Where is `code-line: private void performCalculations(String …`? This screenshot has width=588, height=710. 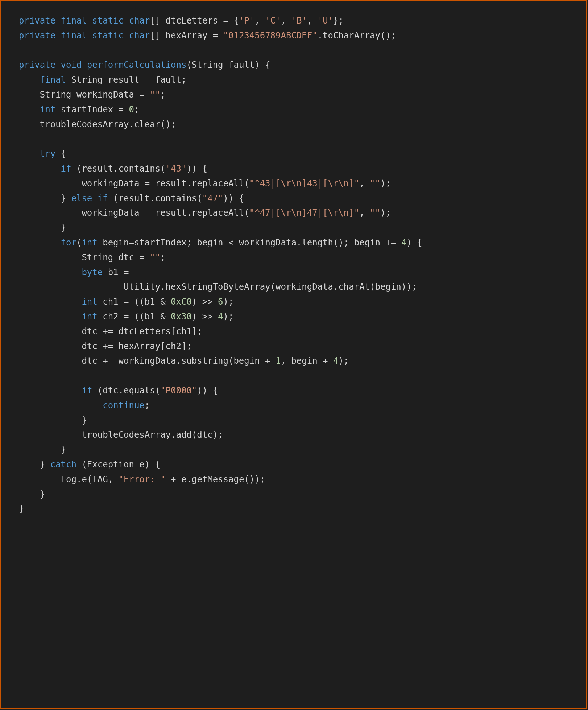 code-line: private void performCalculations(String … is located at coordinates (293, 65).